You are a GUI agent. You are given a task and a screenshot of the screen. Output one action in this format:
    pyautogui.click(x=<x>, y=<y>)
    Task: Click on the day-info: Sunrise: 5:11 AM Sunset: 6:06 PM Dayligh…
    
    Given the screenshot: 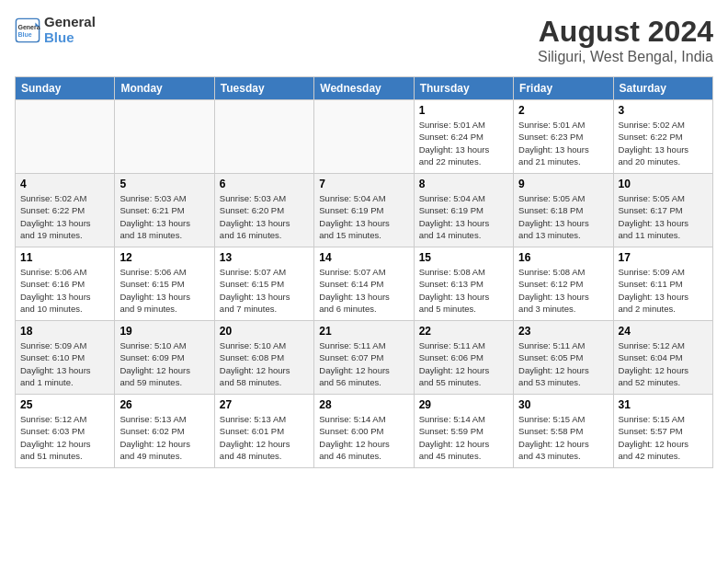 What is the action you would take?
    pyautogui.click(x=463, y=364)
    